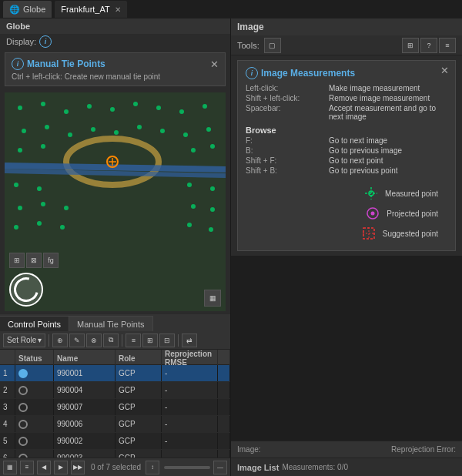  Describe the element at coordinates (91, 9) in the screenshot. I see `tab-frankfurt: Frankfurt_AT ✕` at that location.